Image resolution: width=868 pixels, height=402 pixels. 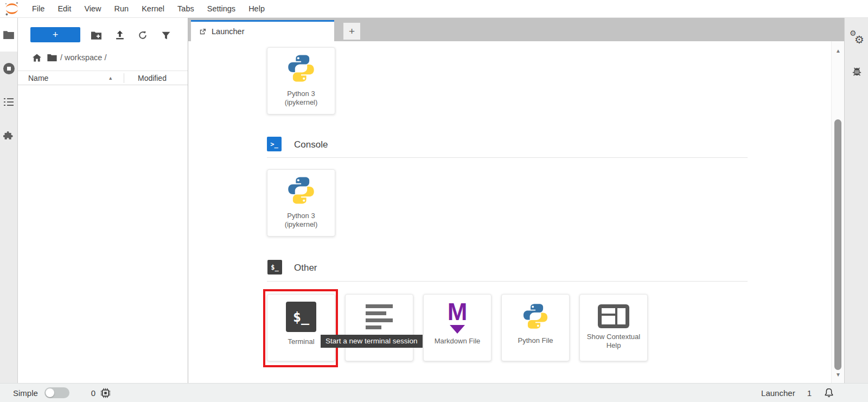 I want to click on status-bar-right: Launcher 1, so click(x=797, y=393).